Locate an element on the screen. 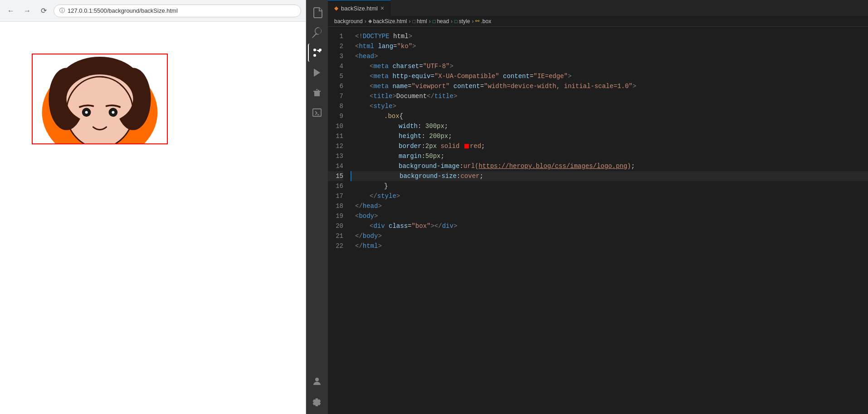 The image size is (868, 414). activity-git-icon is located at coordinates (317, 53).